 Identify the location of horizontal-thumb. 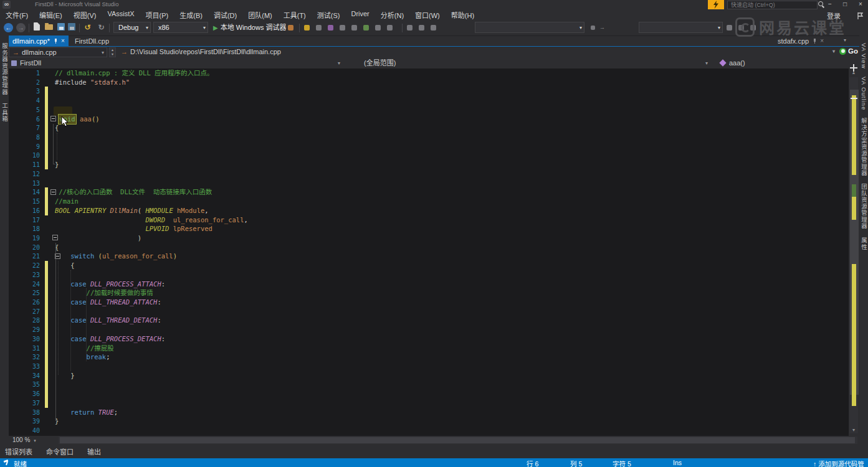
(457, 440).